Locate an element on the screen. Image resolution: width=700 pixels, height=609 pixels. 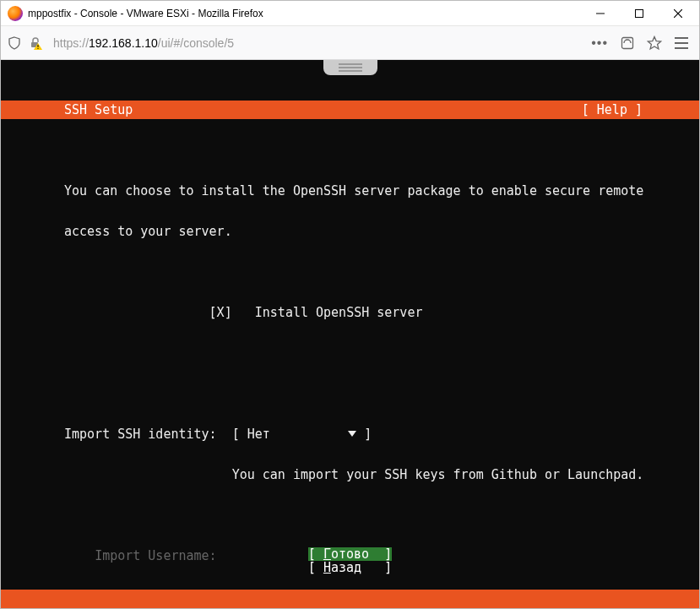
lock-warning-icon is located at coordinates (35, 43).